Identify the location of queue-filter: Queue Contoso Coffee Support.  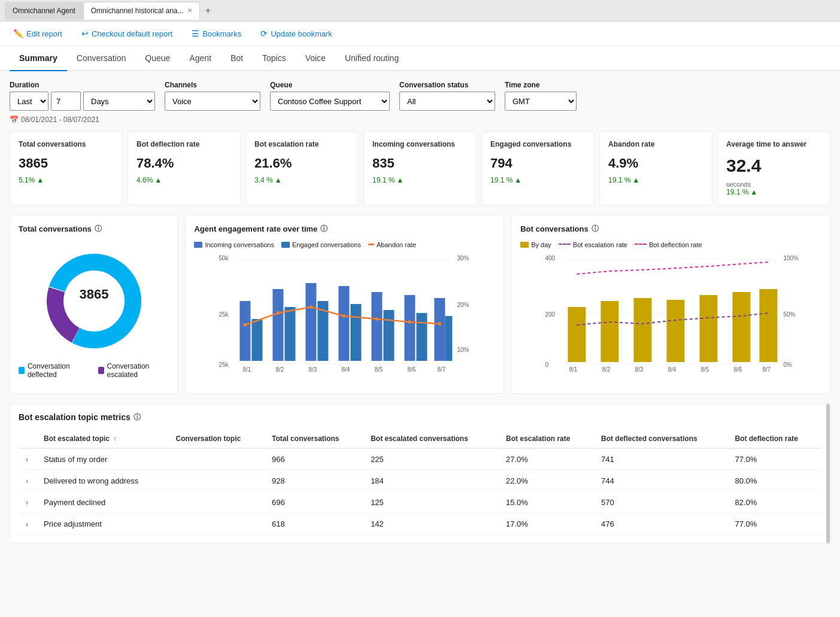
(330, 96).